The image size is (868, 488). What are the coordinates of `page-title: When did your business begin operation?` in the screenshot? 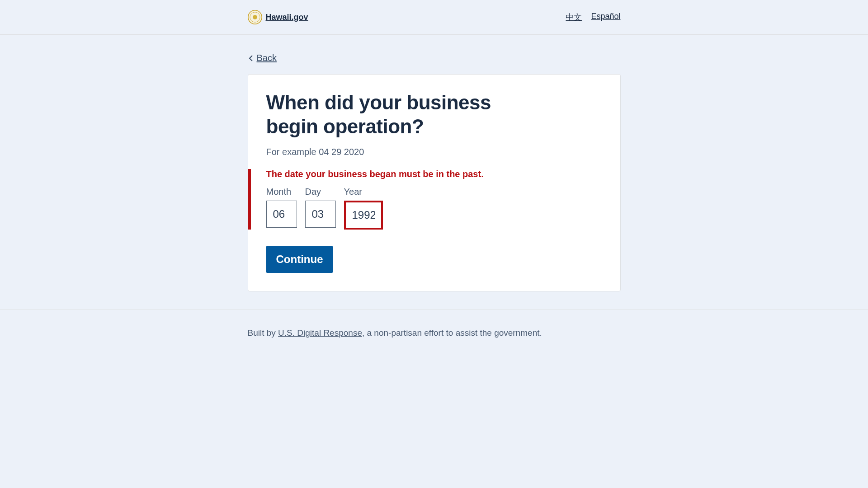 It's located at (393, 115).